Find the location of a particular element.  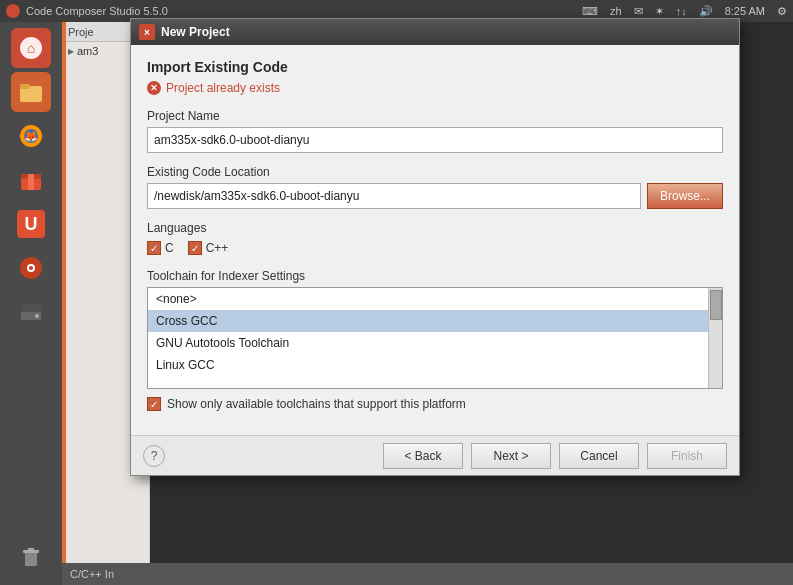

email-icon: ✉ is located at coordinates (638, 12).